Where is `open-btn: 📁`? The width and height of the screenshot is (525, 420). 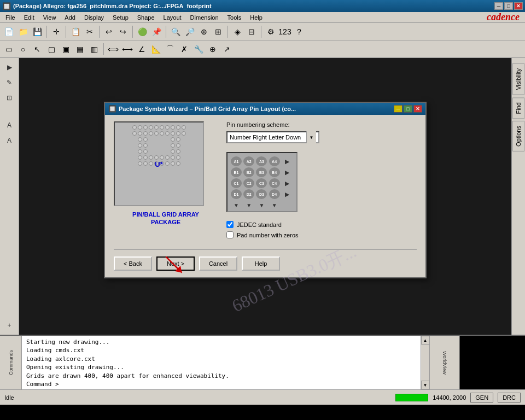 open-btn: 📁 is located at coordinates (23, 32).